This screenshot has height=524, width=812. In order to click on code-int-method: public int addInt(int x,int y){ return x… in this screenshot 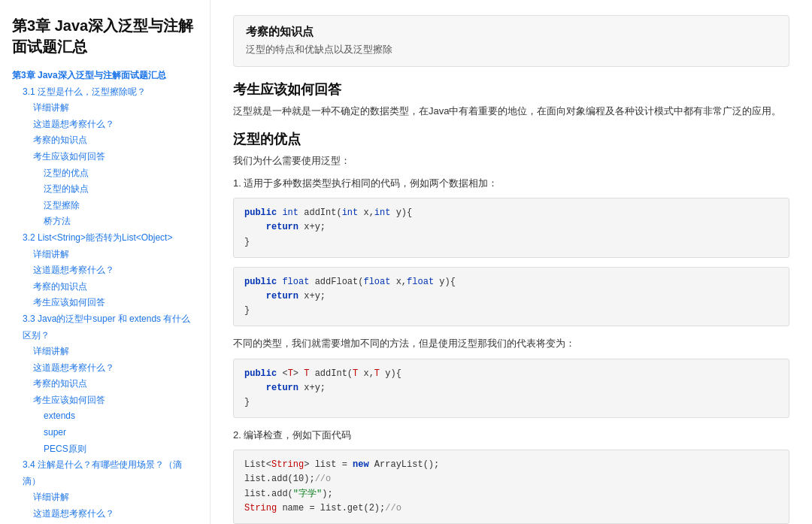, I will do `click(511, 228)`.